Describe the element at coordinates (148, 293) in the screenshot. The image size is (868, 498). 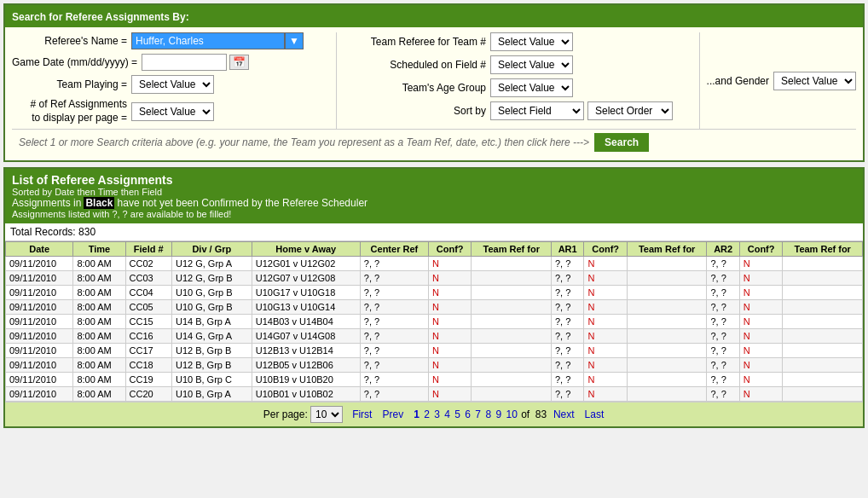
I see `table-cell: CC04` at that location.